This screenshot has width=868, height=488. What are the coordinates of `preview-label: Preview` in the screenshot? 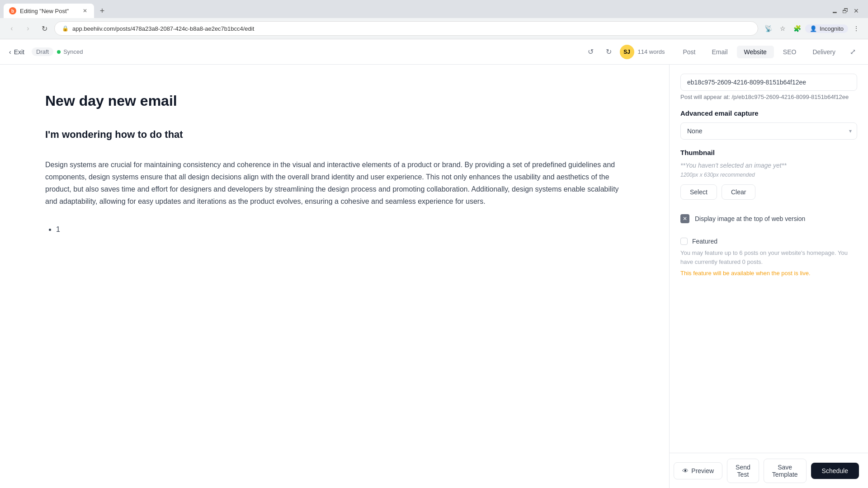 It's located at (703, 471).